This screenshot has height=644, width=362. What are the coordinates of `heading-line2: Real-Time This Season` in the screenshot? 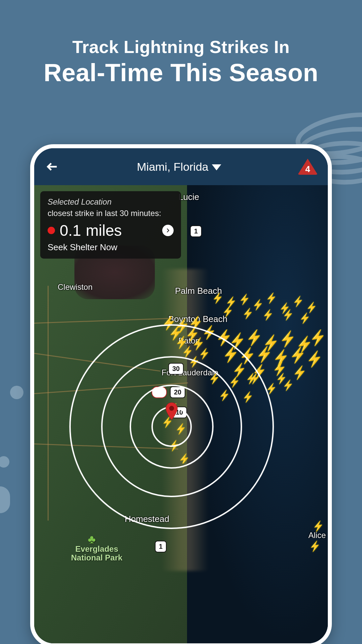 It's located at (181, 72).